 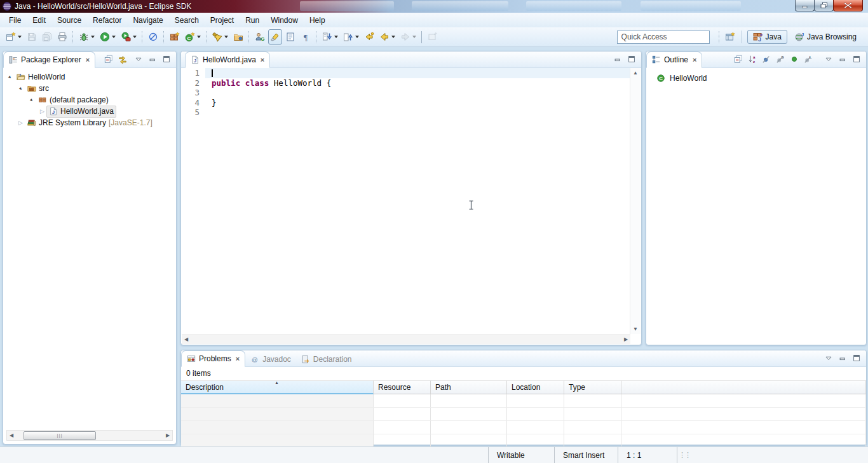 I want to click on scroll-up-icon: ▲, so click(x=635, y=73).